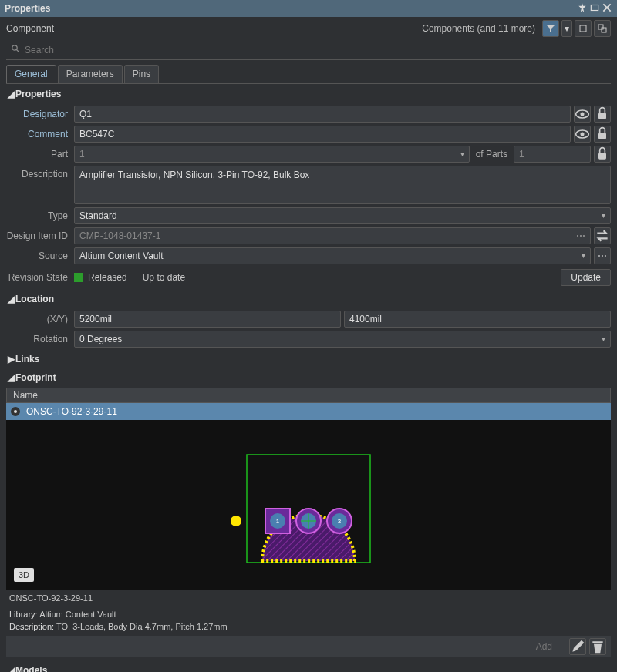 This screenshot has width=617, height=672. I want to click on radio-selected-icon, so click(15, 412).